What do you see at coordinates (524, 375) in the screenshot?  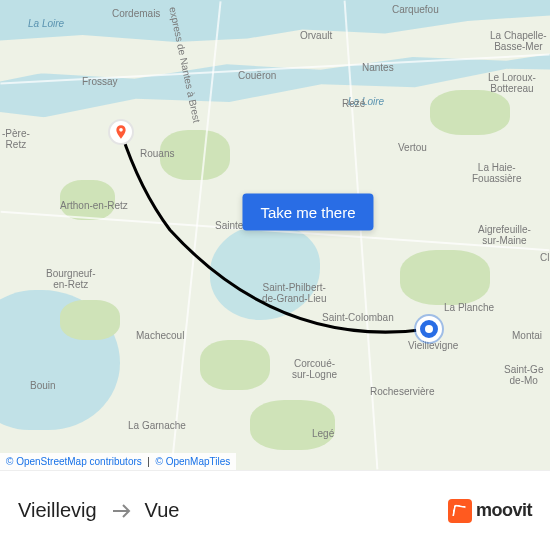 I see `place-label: Saint-Ge de-Mo` at bounding box center [524, 375].